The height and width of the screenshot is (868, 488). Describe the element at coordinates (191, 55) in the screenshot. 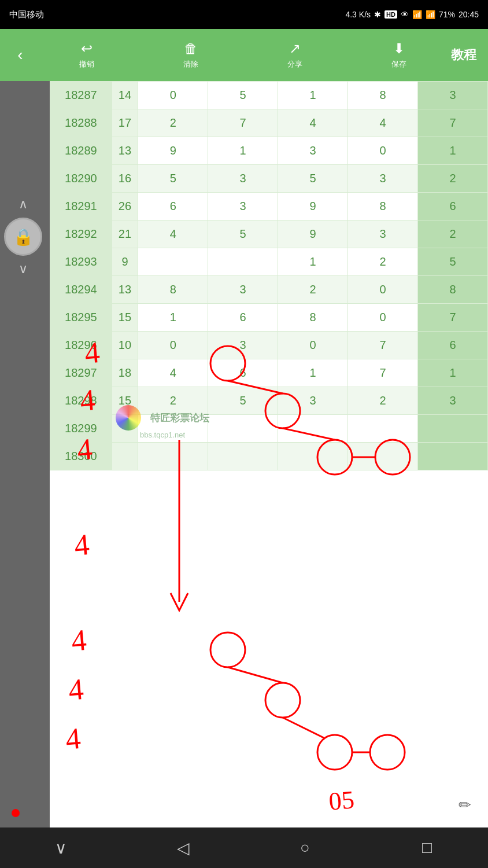

I see `clear-button: 🗑 清除` at that location.